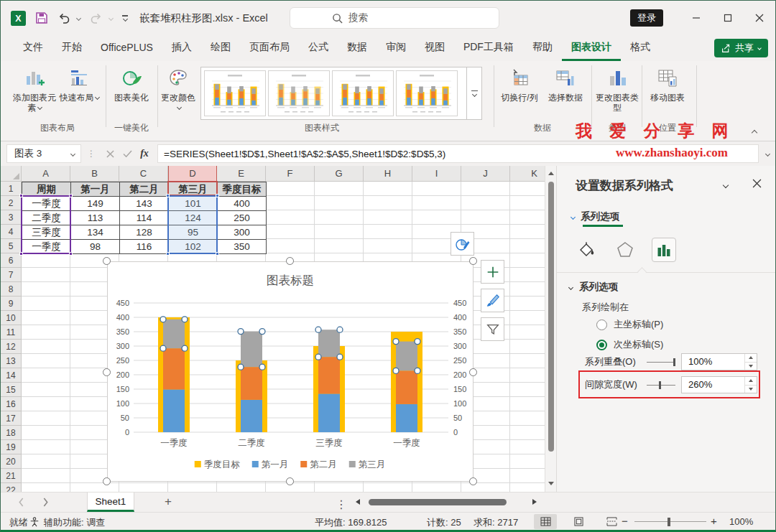 Image resolution: width=776 pixels, height=532 pixels. I want to click on column-header-B: B, so click(95, 174).